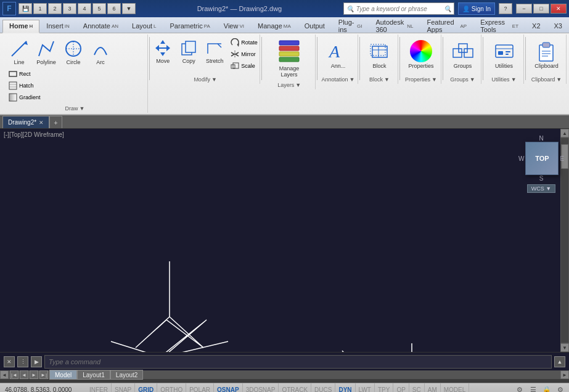  What do you see at coordinates (314, 26) in the screenshot?
I see `tab-output: Output` at bounding box center [314, 26].